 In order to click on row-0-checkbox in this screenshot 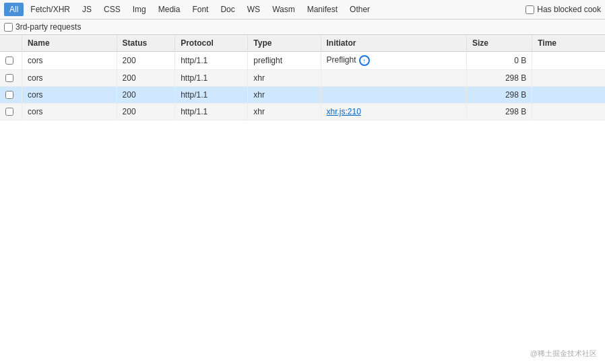, I will do `click(9, 61)`.